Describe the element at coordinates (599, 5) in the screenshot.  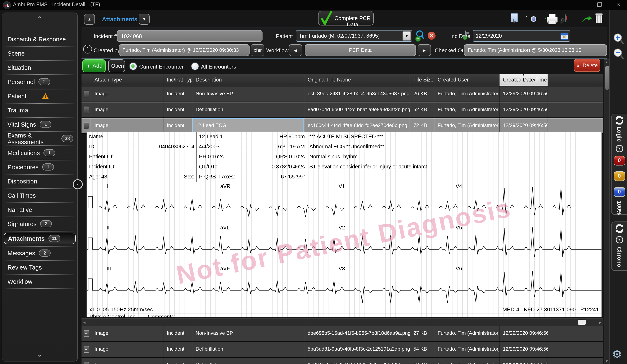
I see `restore-button` at that location.